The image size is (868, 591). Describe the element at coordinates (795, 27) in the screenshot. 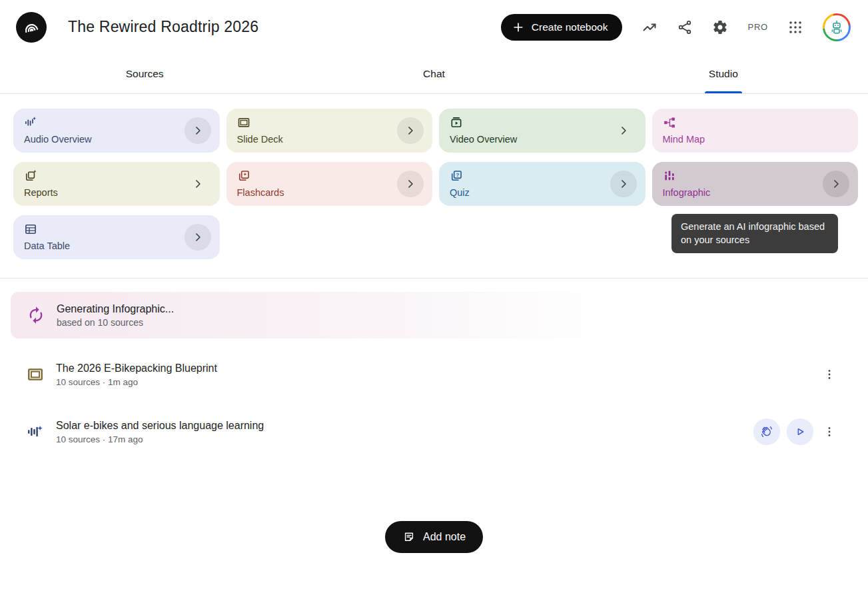

I see `apps-grid-icon` at that location.